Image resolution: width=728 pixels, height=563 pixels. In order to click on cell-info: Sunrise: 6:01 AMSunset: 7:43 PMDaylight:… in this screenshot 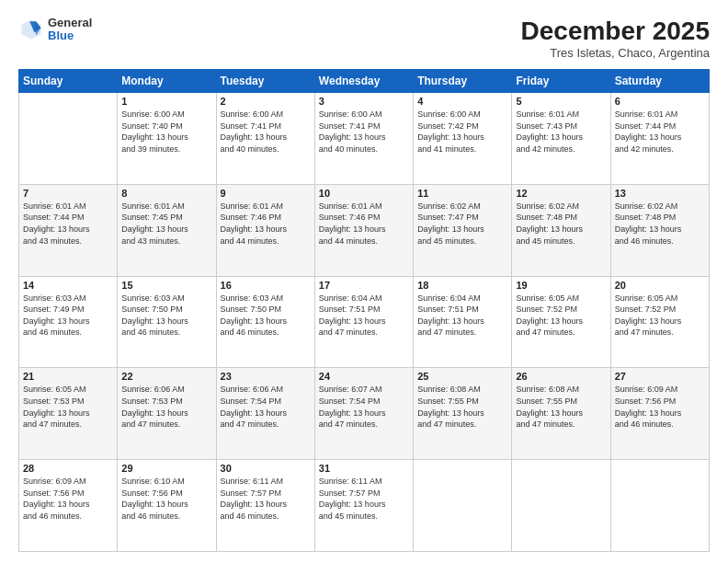, I will do `click(561, 132)`.